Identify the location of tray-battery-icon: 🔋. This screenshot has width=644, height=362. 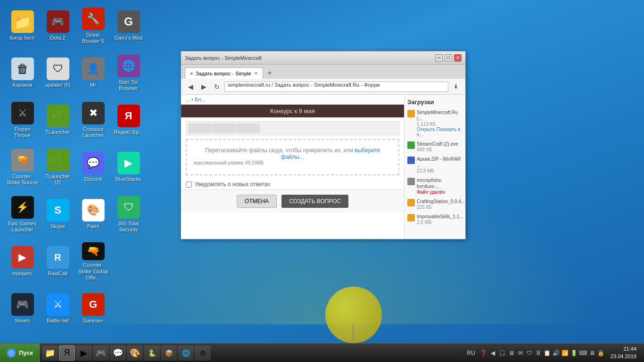
(574, 353).